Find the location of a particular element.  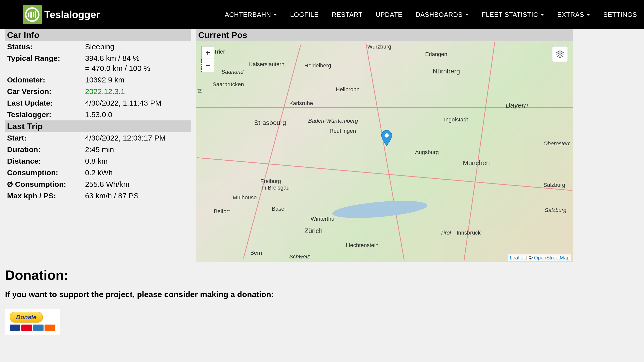

map-city: Mulhouse is located at coordinates (245, 198).